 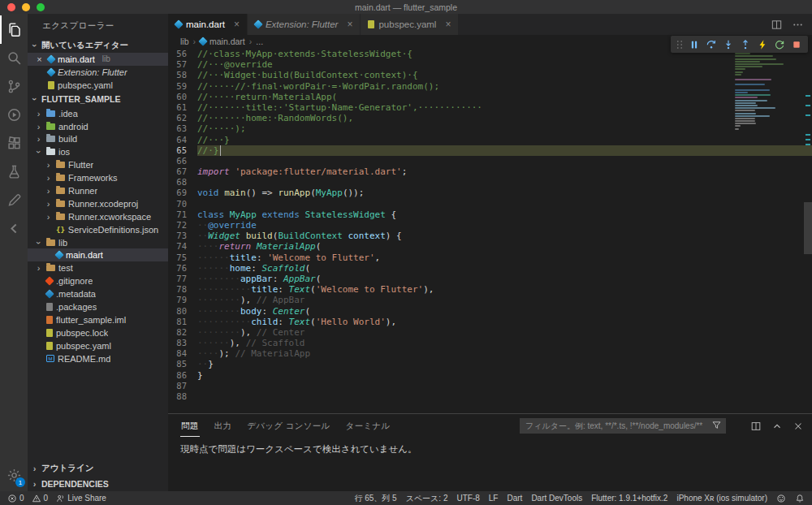 I want to click on code-line: 79········), // AppBar, so click(x=490, y=300).